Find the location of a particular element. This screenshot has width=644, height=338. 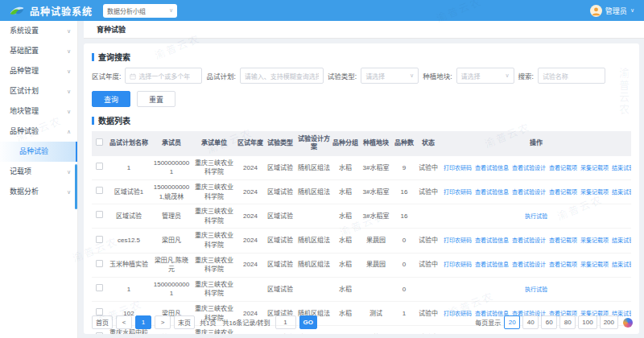

page-size-option: 20 is located at coordinates (512, 322).